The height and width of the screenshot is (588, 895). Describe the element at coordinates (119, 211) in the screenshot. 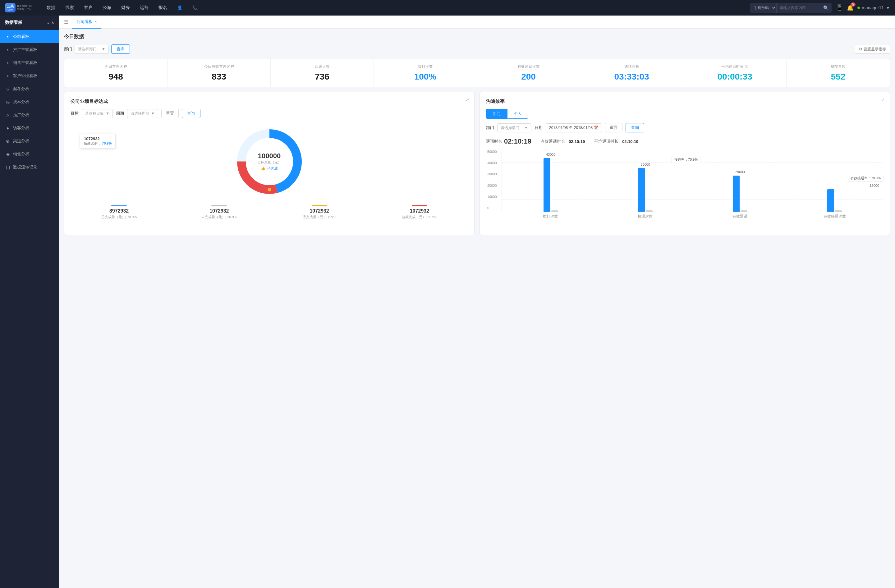

I see `stat-bottom-num-0: 8972932` at that location.